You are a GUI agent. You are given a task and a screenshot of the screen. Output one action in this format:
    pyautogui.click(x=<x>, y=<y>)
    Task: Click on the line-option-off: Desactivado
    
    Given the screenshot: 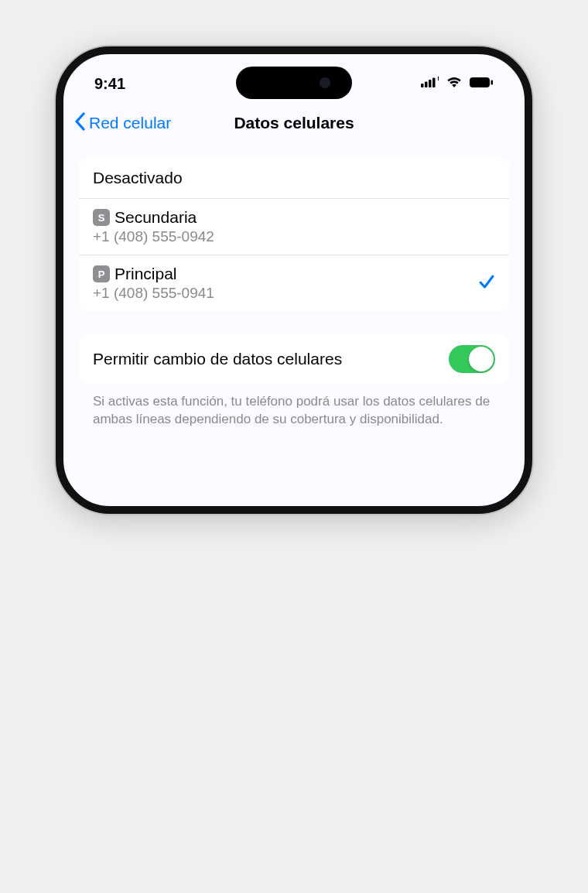 What is the action you would take?
    pyautogui.click(x=294, y=178)
    